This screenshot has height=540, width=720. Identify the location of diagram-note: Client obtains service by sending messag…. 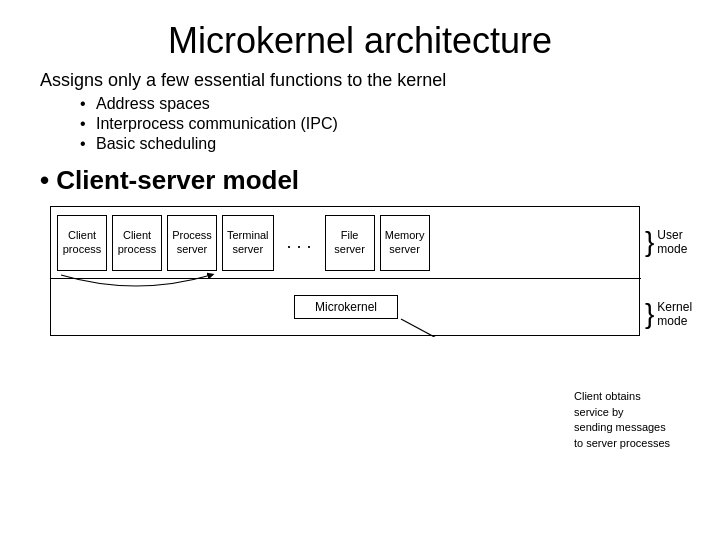
(622, 420).